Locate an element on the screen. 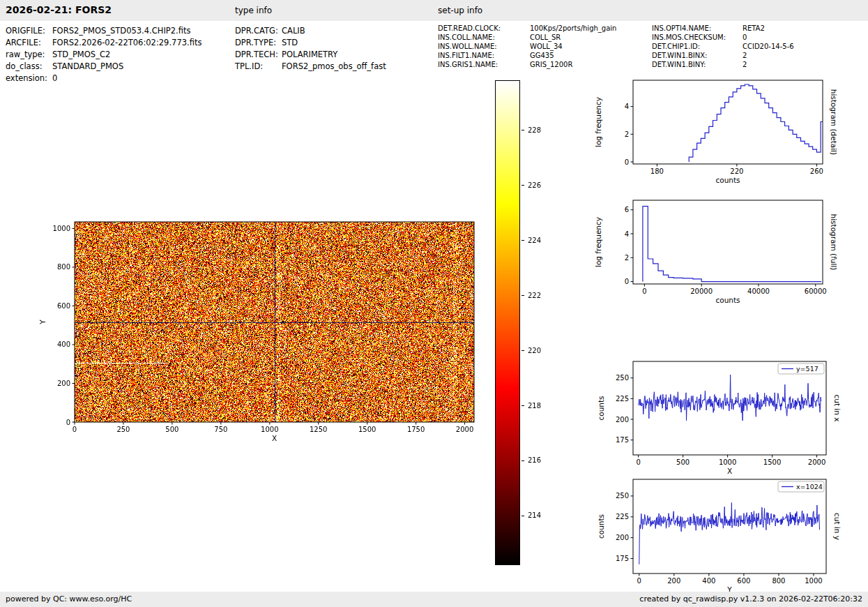 This screenshot has width=868, height=607. svg-text: 220 is located at coordinates (736, 172).